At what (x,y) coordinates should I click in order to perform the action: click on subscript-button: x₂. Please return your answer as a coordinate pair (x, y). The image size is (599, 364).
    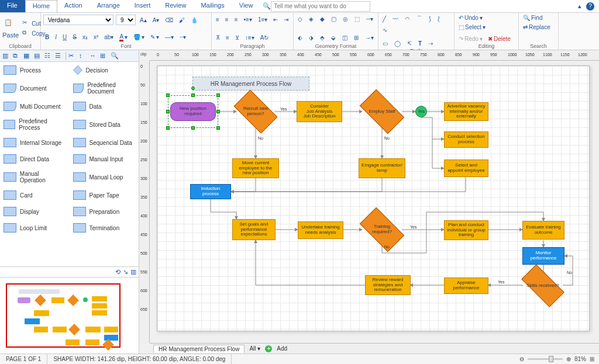
    Looking at the image, I should click on (85, 37).